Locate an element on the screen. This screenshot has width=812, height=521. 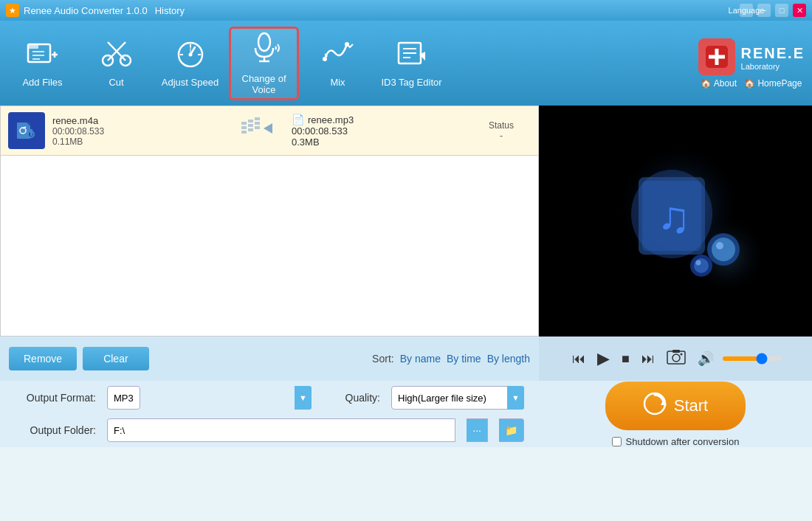
sort-area: Sort: By name By time By length is located at coordinates (451, 359).